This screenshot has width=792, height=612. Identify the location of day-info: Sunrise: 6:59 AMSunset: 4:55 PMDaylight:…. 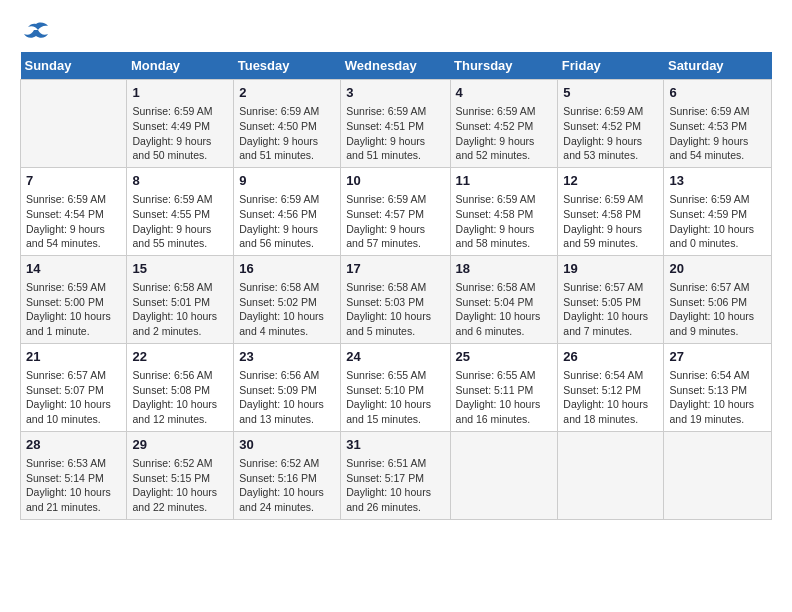
(180, 222).